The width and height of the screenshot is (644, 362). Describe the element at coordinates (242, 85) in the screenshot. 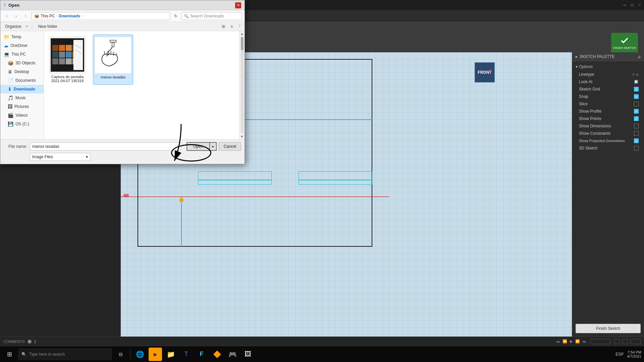

I see `scroll-track` at that location.